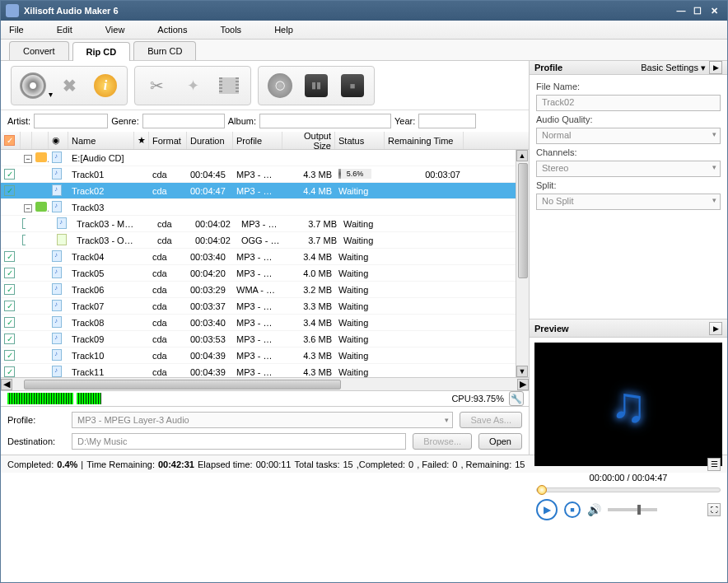 This screenshot has width=728, height=583. What do you see at coordinates (265, 371) in the screenshot?
I see `table-row: ✓Track11cda00:04:39MP3 - MP...4.3 MBWait…` at bounding box center [265, 371].